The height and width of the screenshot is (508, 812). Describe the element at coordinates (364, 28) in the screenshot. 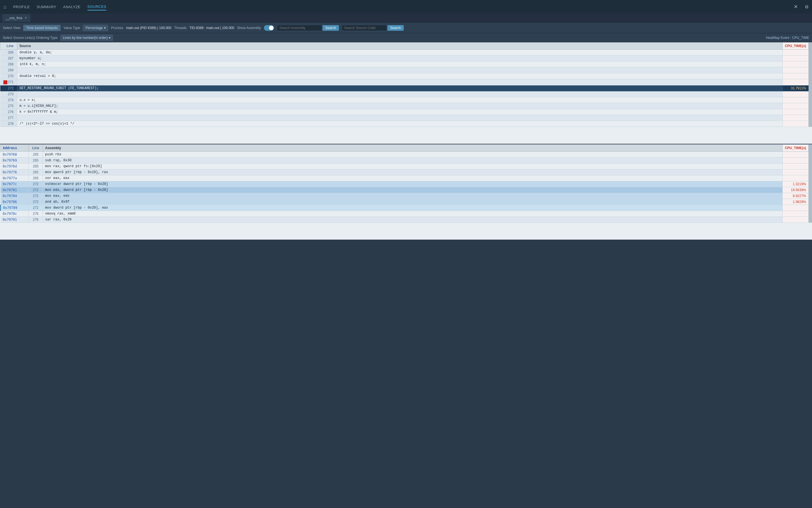

I see `search-source-input` at that location.